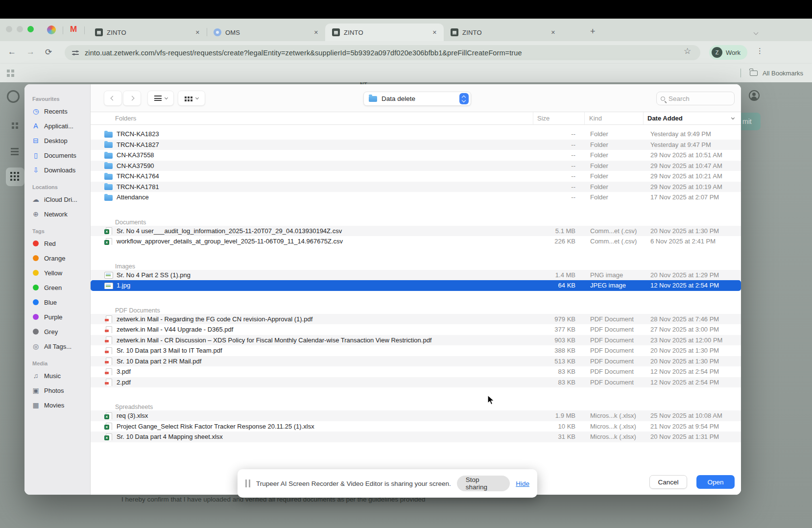  What do you see at coordinates (36, 332) in the screenshot?
I see `tag-dot-icon` at bounding box center [36, 332].